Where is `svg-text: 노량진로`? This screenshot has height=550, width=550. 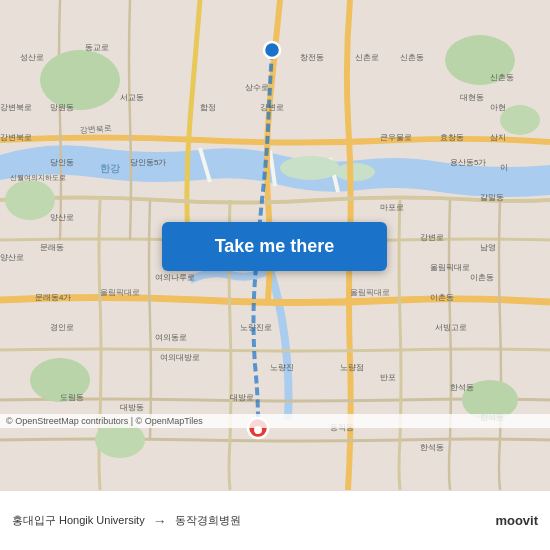 svg-text: 노량진로 is located at coordinates (256, 328).